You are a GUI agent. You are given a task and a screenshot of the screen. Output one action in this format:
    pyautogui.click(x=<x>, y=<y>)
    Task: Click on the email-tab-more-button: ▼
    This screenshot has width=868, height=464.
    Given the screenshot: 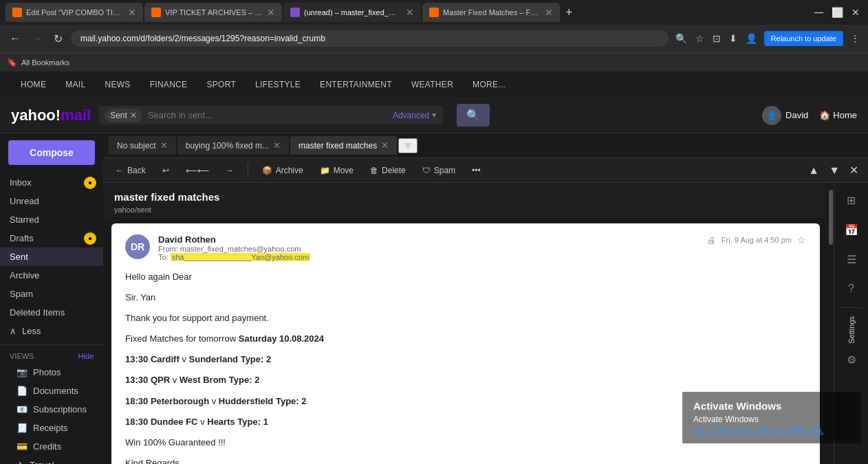 What is the action you would take?
    pyautogui.click(x=408, y=146)
    